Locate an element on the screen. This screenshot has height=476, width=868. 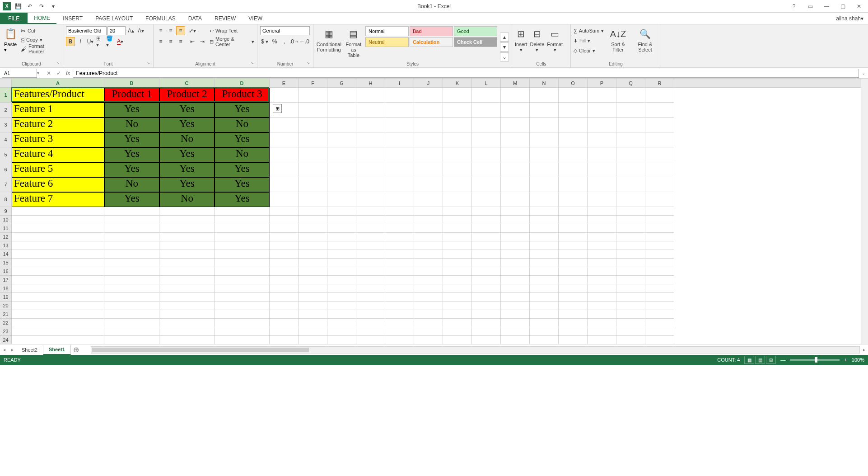
align-middle-button: ≡ is located at coordinates (171, 31).